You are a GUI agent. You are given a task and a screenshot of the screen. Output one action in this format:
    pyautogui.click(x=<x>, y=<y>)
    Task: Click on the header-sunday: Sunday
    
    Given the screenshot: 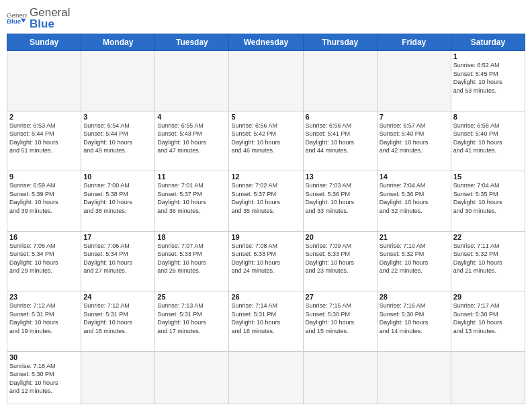 What is the action you would take?
    pyautogui.click(x=44, y=43)
    